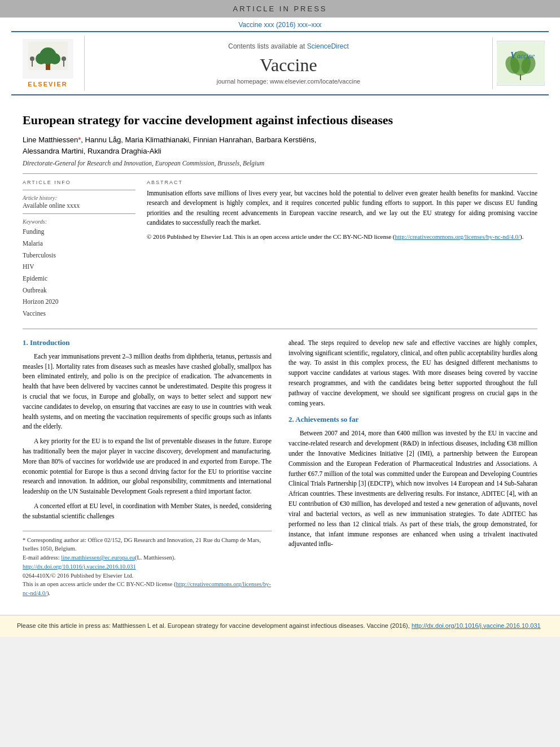  What do you see at coordinates (280, 25) in the screenshot?
I see `journal-volume: Vaccine xxx (2016) xxx–xxx` at bounding box center [280, 25].